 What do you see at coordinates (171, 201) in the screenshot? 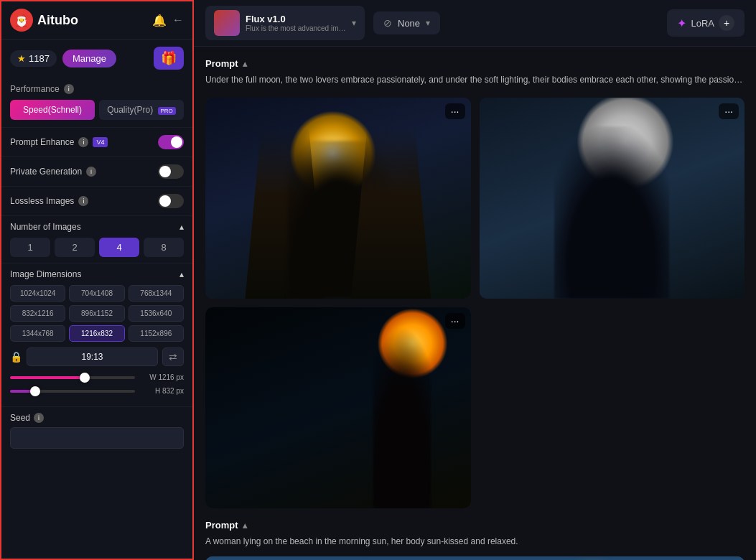
I see `lossless-images-toggle` at bounding box center [171, 201].